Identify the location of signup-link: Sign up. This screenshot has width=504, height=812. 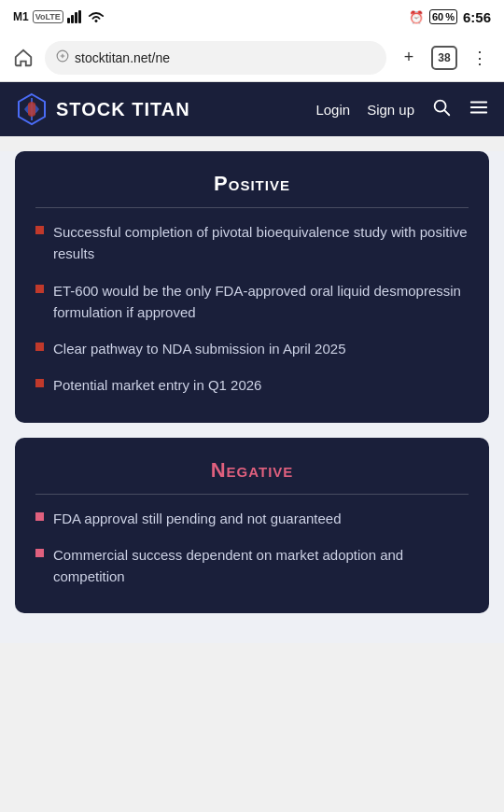
(390, 110).